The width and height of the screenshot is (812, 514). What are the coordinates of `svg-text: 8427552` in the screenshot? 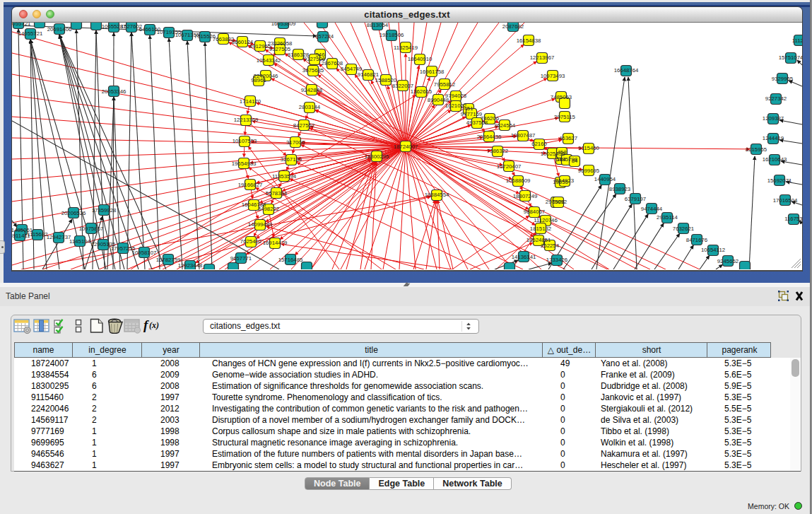 It's located at (304, 126).